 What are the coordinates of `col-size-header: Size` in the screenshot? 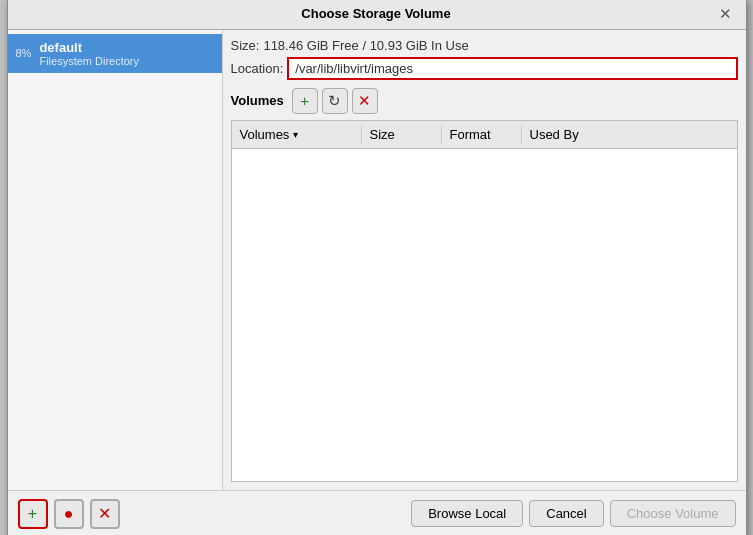 It's located at (402, 134).